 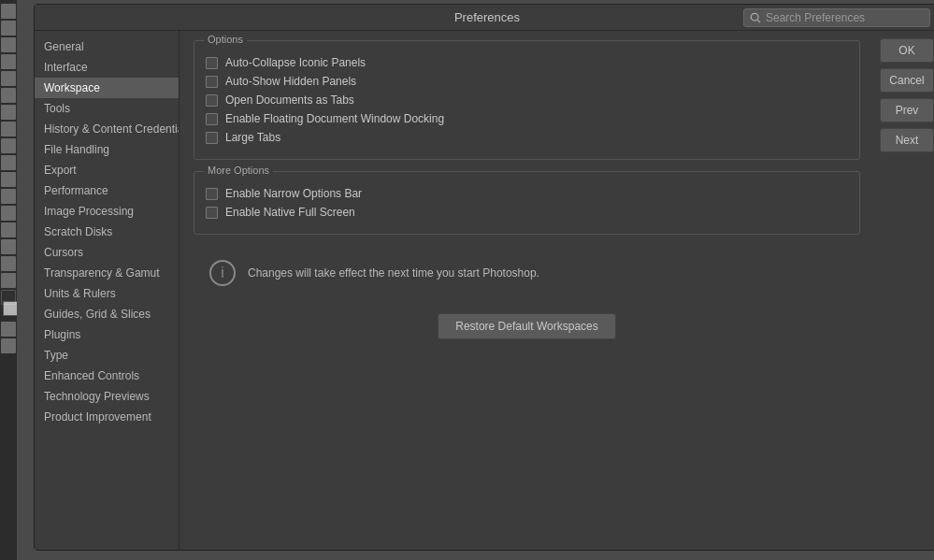 What do you see at coordinates (211, 213) in the screenshot?
I see `native-full-checkbox` at bounding box center [211, 213].